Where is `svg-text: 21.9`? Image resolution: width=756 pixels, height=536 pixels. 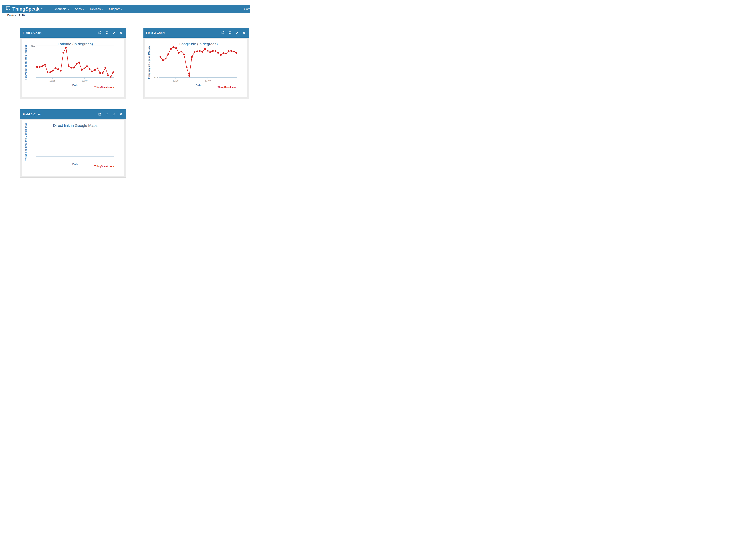 svg-text: 21.9 is located at coordinates (156, 77).